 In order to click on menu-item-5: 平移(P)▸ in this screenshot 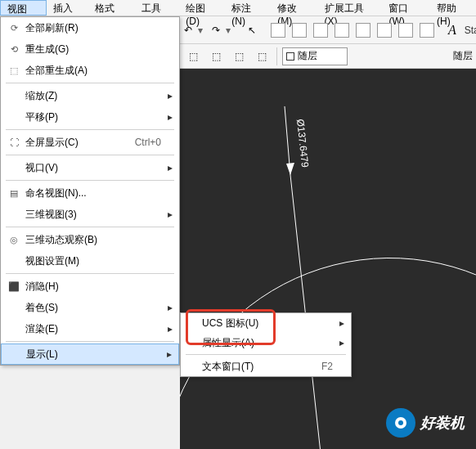, I will do `click(90, 117)`.